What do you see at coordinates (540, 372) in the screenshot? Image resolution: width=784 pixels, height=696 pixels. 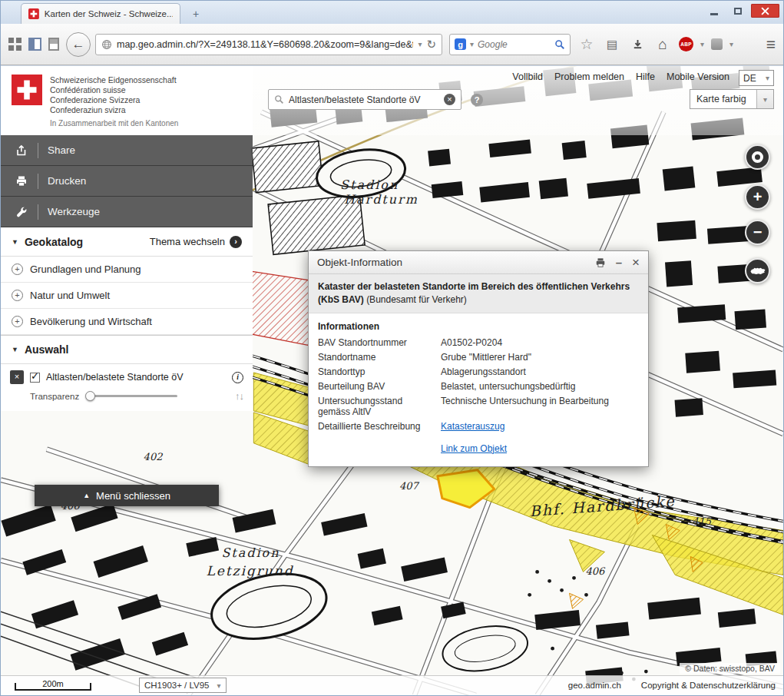 I see `info-value: Ablagerungsstandort` at bounding box center [540, 372].